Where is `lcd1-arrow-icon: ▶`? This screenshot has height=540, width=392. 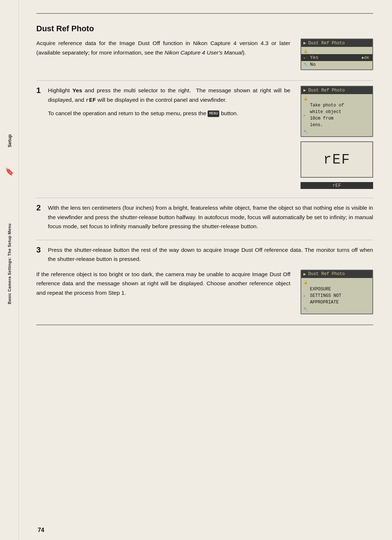
lcd1-arrow-icon: ▶ is located at coordinates (305, 43).